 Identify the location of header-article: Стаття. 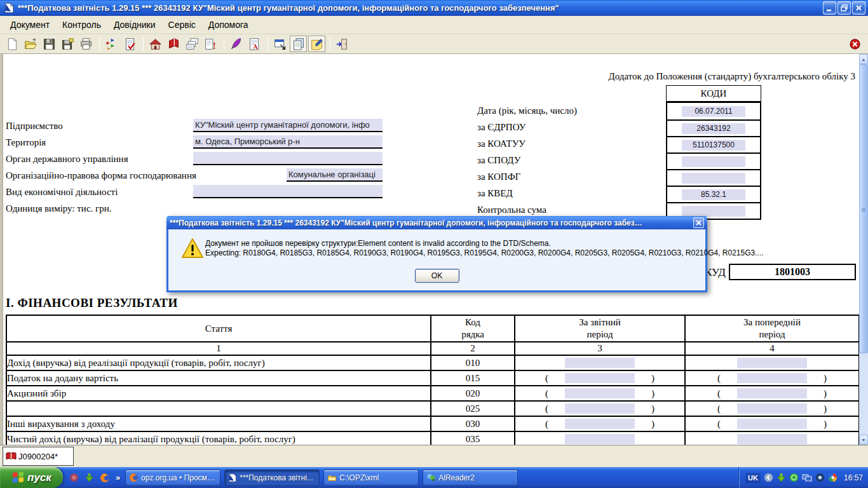
(219, 329).